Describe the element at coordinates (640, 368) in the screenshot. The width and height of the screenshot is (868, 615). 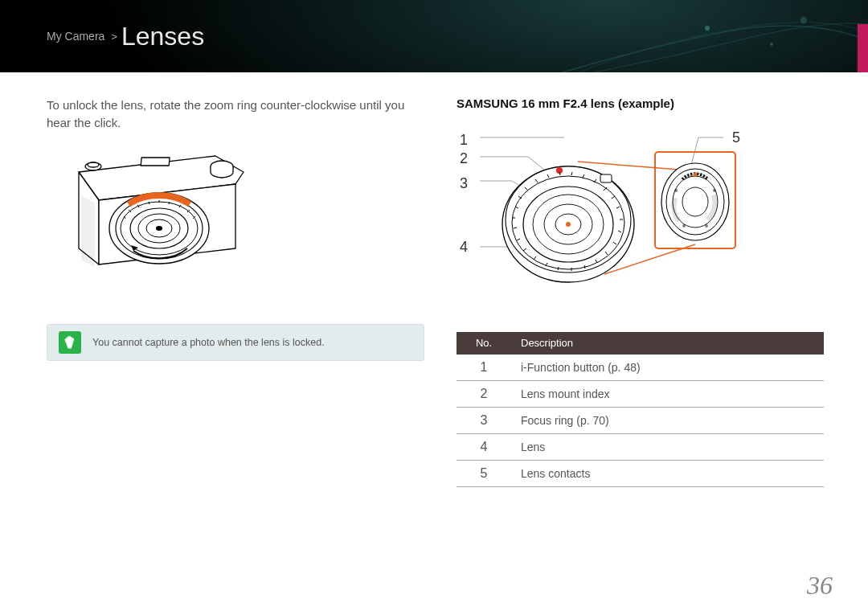
I see `table-row: 1 i-Function button (p. 48)` at that location.